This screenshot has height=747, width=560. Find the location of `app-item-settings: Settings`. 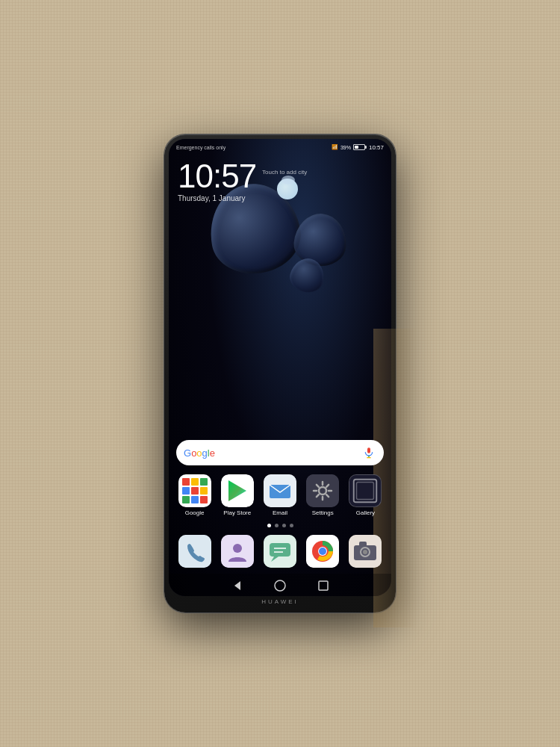

app-item-settings: Settings is located at coordinates (323, 495).